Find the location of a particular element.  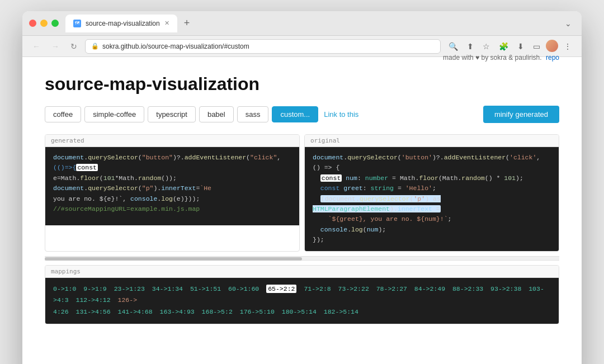

mapping-8: 73->2:22 is located at coordinates (353, 289).